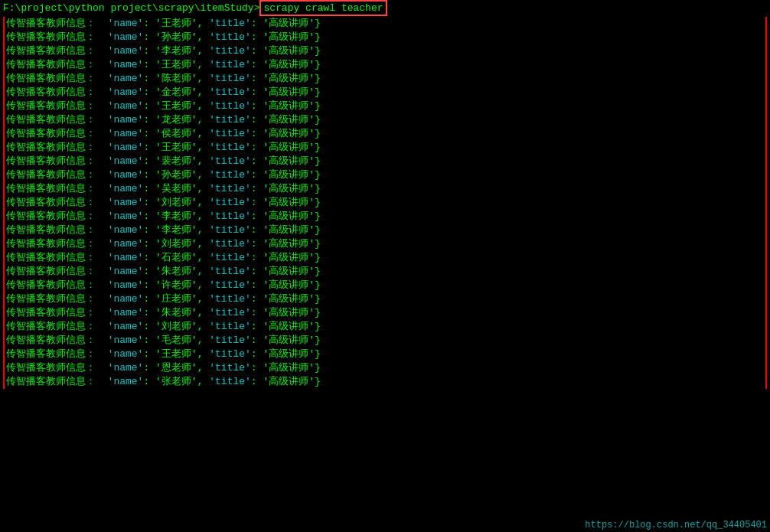 The width and height of the screenshot is (770, 532). Describe the element at coordinates (385, 382) in the screenshot. I see `table-row: 传智播客教师信息： 'name': '张老师', 'title': '高级讲师'…` at that location.